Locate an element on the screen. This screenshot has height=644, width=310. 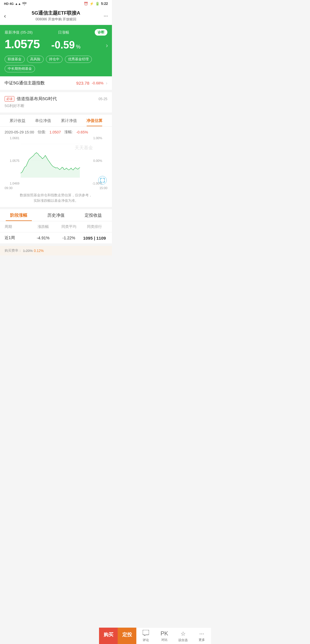
status-left: HD 4G ▲▲ is located at coordinates (16, 4).